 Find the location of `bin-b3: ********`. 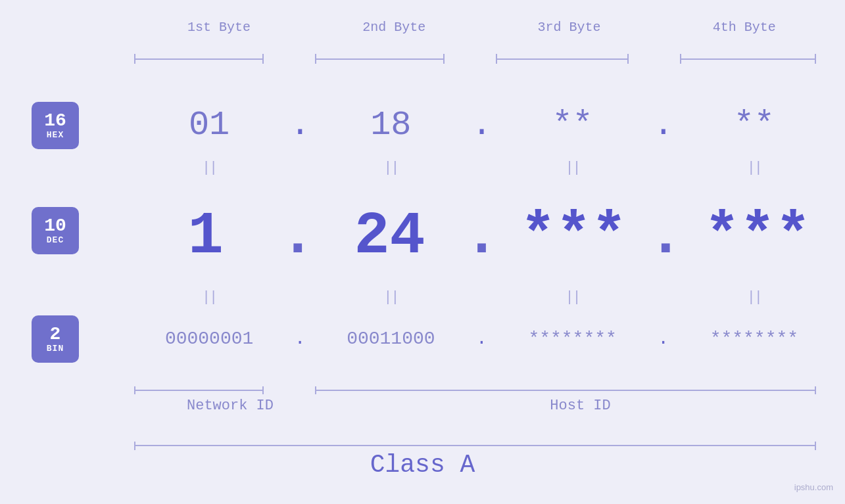

bin-b3: ******** is located at coordinates (573, 339).